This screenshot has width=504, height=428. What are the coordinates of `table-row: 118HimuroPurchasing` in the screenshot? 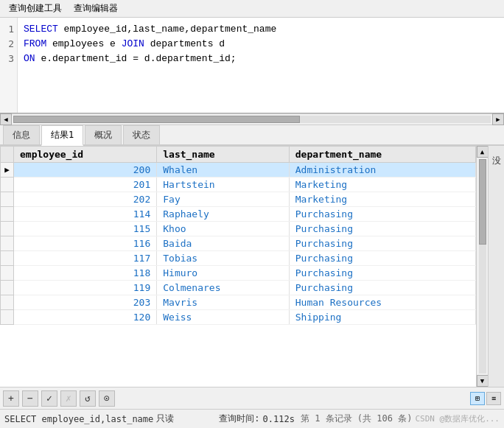 It's located at (239, 273).